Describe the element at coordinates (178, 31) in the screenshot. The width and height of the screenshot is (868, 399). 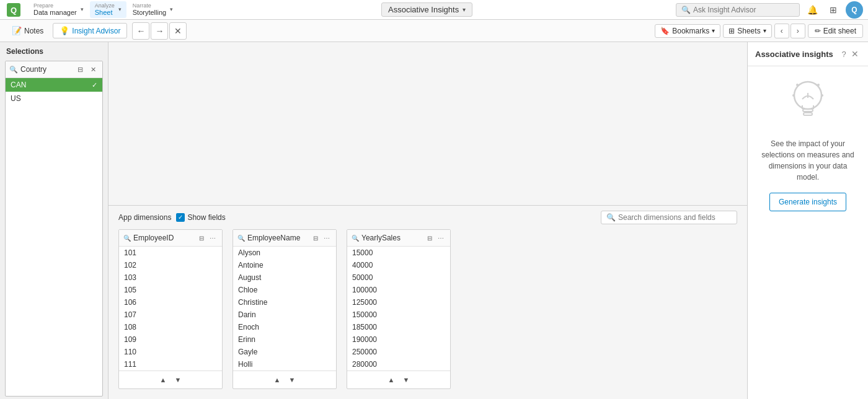
I see `clear-selections-icon: ✕` at that location.